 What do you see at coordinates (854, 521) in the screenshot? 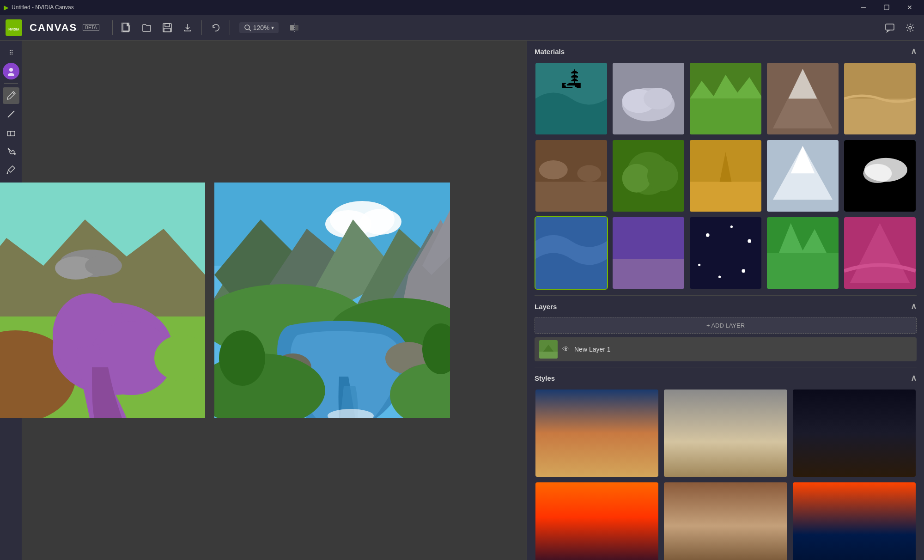
I see `style-ocean-sunset` at bounding box center [854, 521].